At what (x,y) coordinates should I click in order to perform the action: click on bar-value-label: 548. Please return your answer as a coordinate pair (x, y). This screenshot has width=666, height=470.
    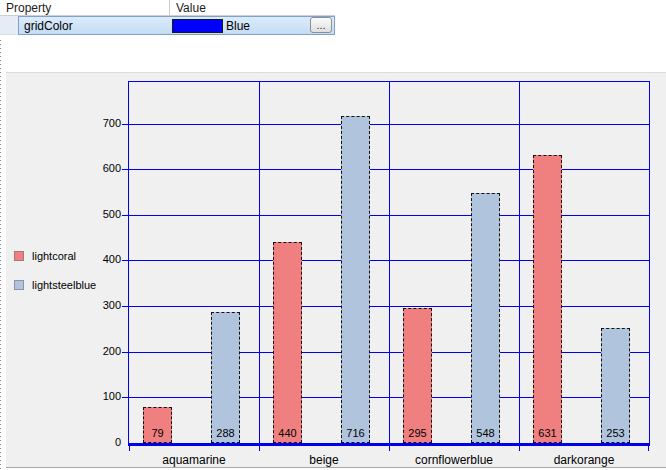
    Looking at the image, I should click on (486, 433).